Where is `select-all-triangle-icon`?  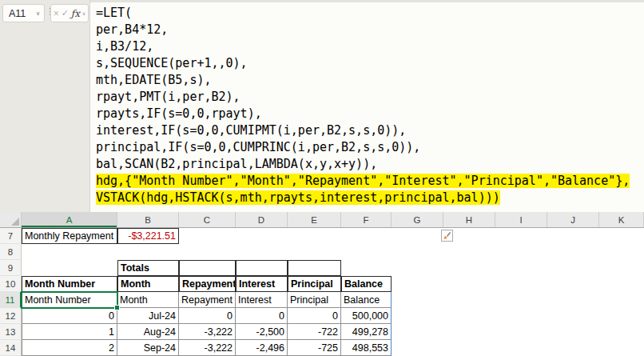 select-all-triangle-icon is located at coordinates (15, 222).